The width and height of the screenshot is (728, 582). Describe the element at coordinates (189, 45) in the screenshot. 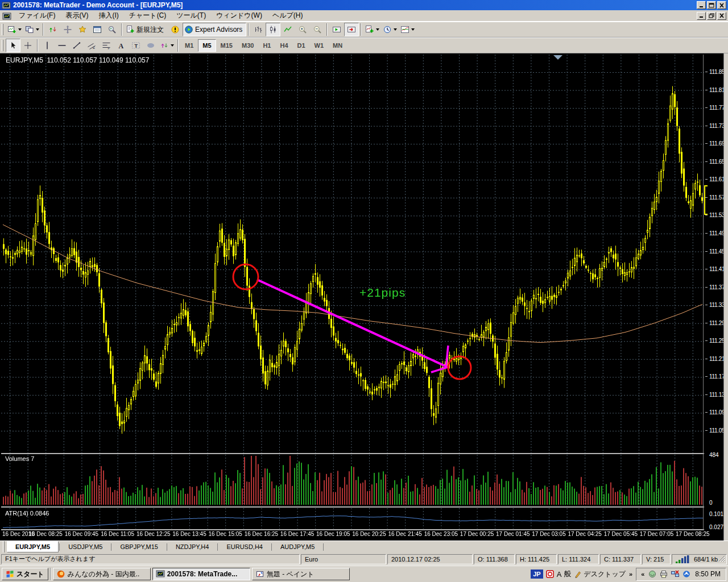

I see `timeframe-m1-button: M1` at that location.